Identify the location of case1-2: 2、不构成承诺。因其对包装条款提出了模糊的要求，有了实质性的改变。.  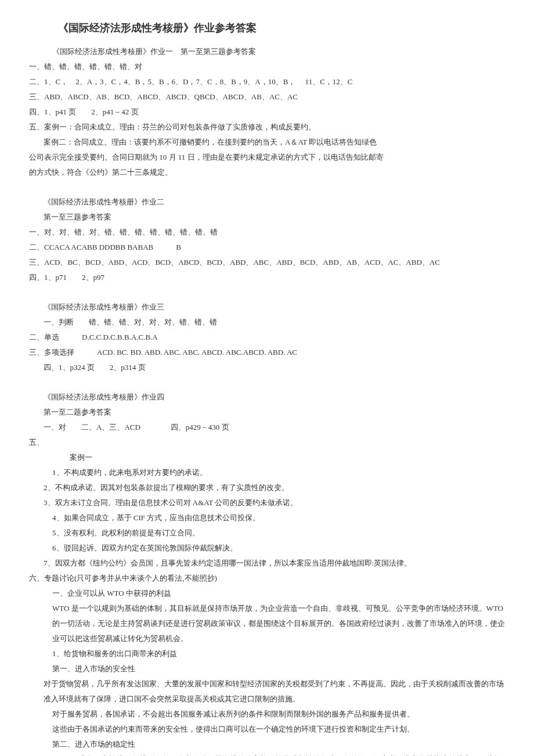
(267, 488).